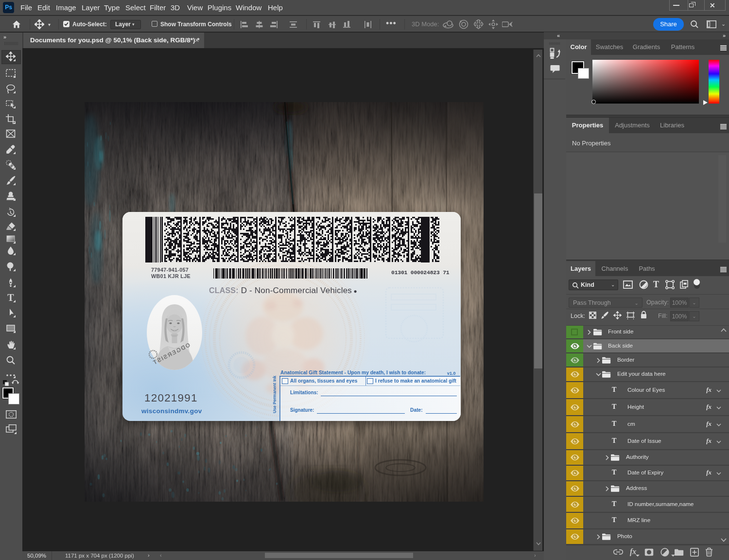 The width and height of the screenshot is (729, 560). I want to click on svg-text: T, so click(11, 298).